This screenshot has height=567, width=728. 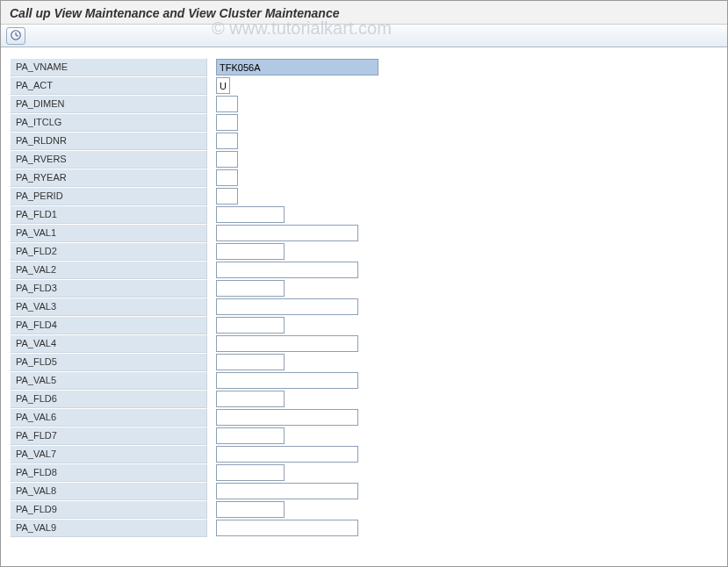 I want to click on field-input-pa_val1, so click(x=287, y=233).